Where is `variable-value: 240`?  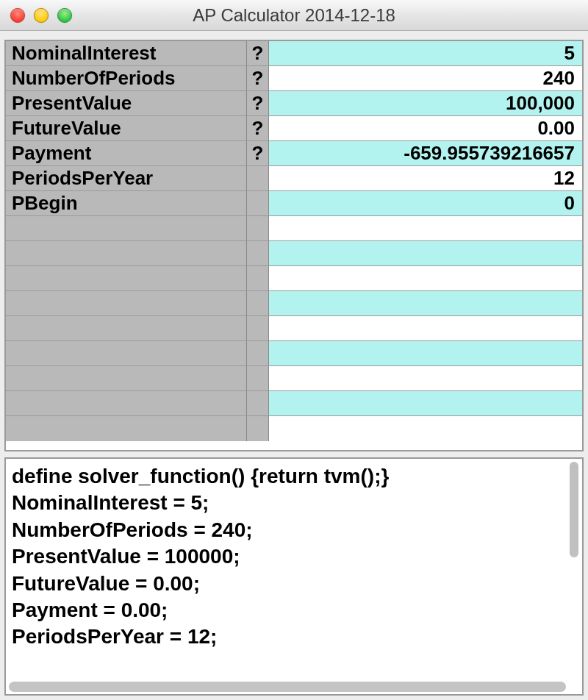 variable-value: 240 is located at coordinates (426, 78).